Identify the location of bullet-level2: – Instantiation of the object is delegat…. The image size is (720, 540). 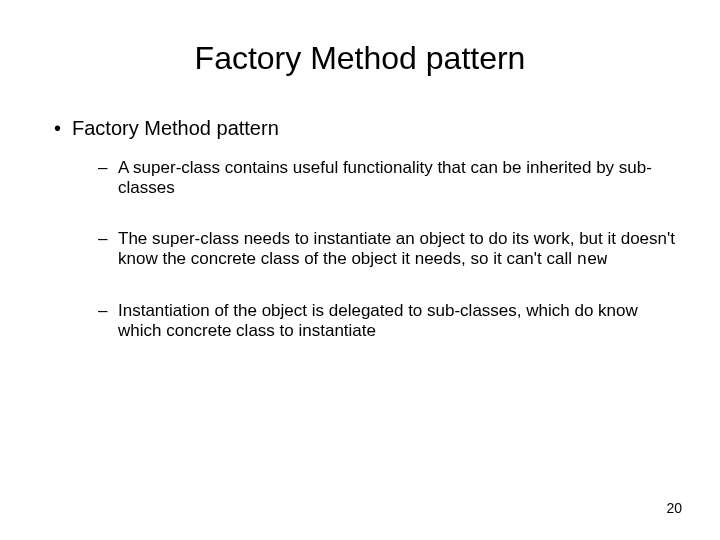
(389, 322).